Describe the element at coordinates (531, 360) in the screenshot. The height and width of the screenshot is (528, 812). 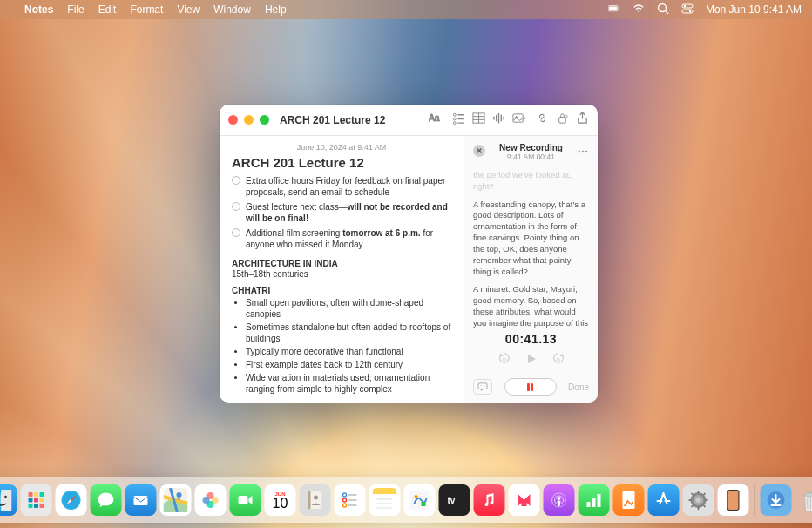
I see `play-button` at that location.